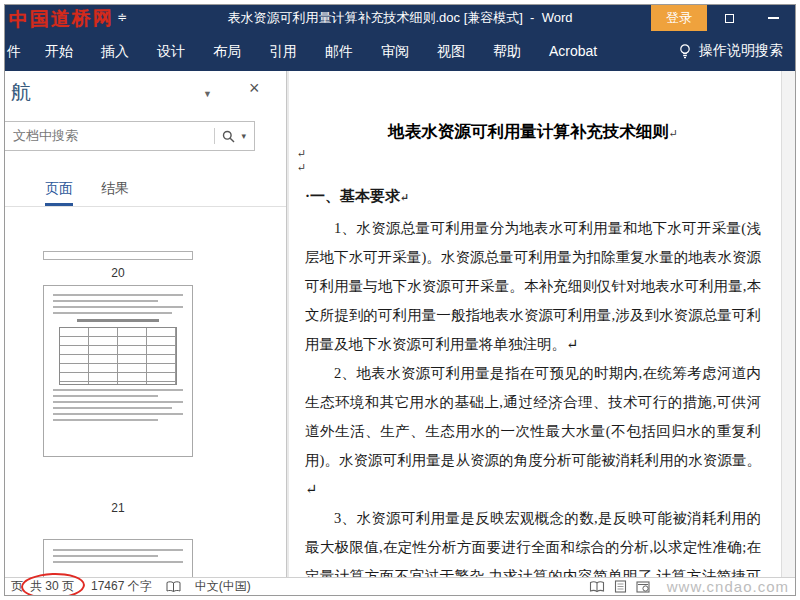 The height and width of the screenshot is (600, 800). What do you see at coordinates (620, 586) in the screenshot?
I see `print-layout-icon` at bounding box center [620, 586].